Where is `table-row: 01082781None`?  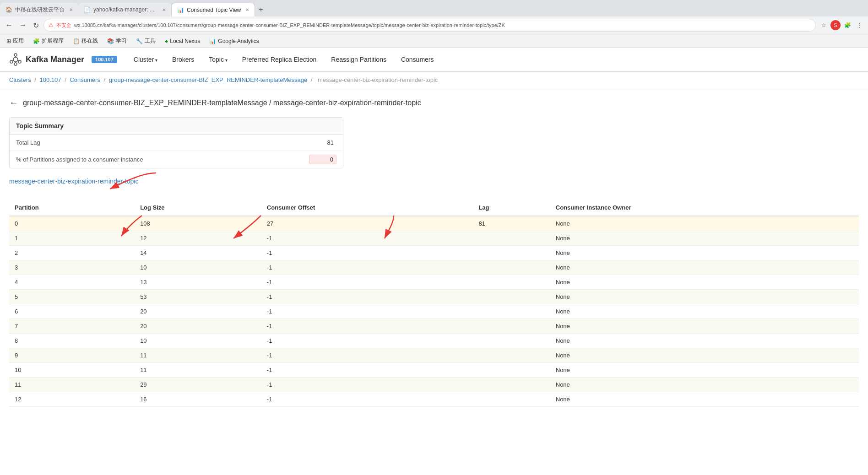
table-row: 01082781None is located at coordinates (434, 223).